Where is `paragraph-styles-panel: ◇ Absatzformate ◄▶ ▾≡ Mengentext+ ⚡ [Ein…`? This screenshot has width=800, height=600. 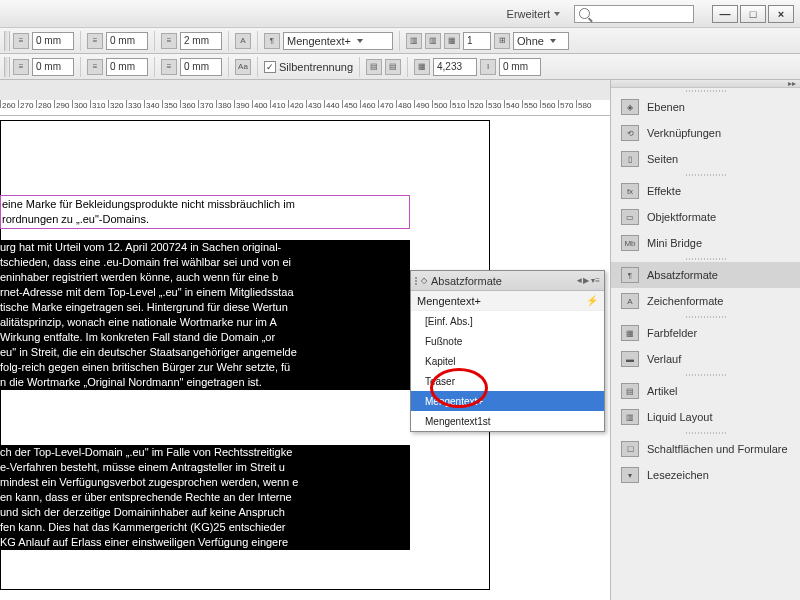
paragraph-styles-panel: ◇ Absatzformate ◄▶ ▾≡ Mengentext+ ⚡ [Ein… is located at coordinates (508, 351).